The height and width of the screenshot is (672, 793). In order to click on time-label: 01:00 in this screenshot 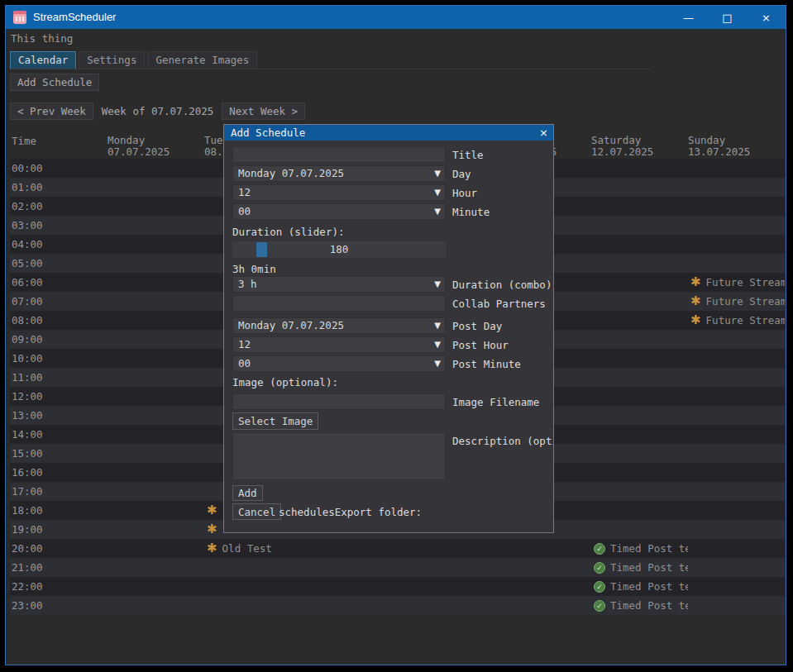, I will do `click(27, 187)`.